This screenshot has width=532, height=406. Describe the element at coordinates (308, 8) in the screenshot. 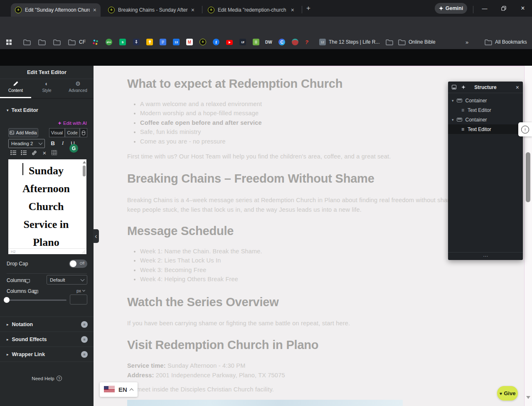

I see `new-tab-button: +` at that location.